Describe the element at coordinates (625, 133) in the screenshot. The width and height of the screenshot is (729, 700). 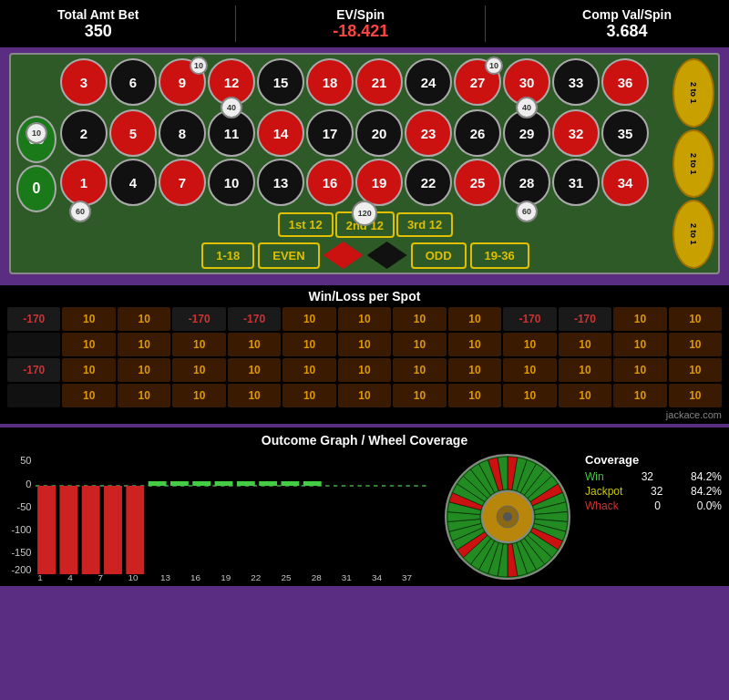
I see `number-35: 35` at that location.